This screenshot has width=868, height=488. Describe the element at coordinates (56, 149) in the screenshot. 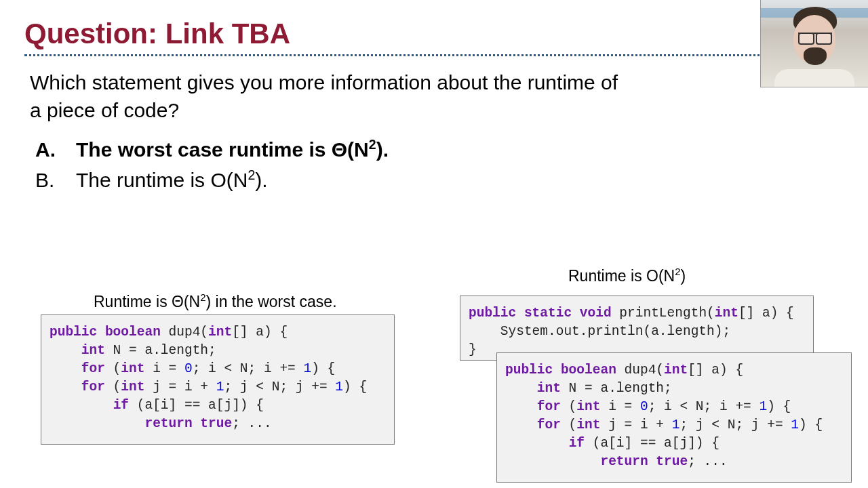

I see `option-a-letter: A.` at that location.